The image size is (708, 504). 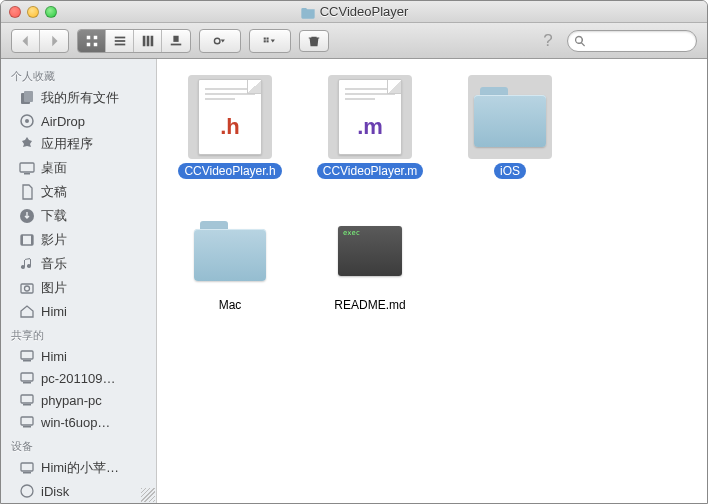 What do you see at coordinates (80, 468) in the screenshot?
I see `sidebar-item-label: Himi的小苹…` at bounding box center [80, 468].